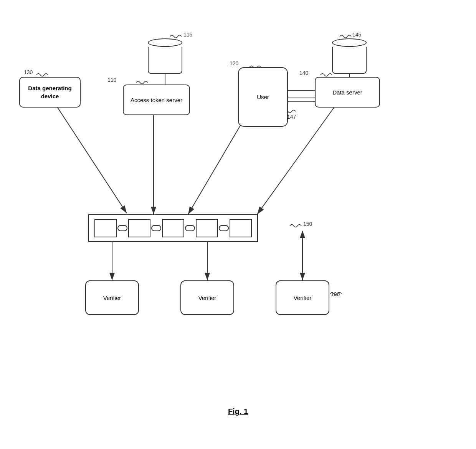 Image resolution: width=476 pixels, height=449 pixels. Describe the element at coordinates (112, 298) in the screenshot. I see `verifier-1-label: Verifier` at that location.